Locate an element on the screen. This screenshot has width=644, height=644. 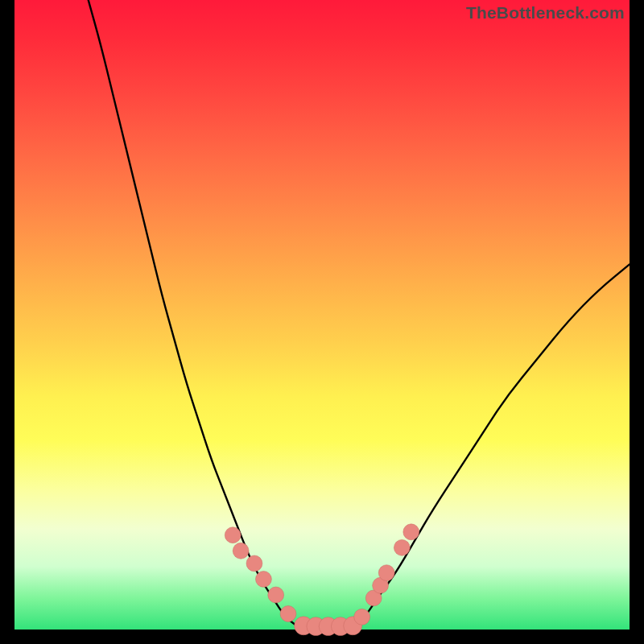
watermark-text: TheBottleneck.com is located at coordinates (546, 13).